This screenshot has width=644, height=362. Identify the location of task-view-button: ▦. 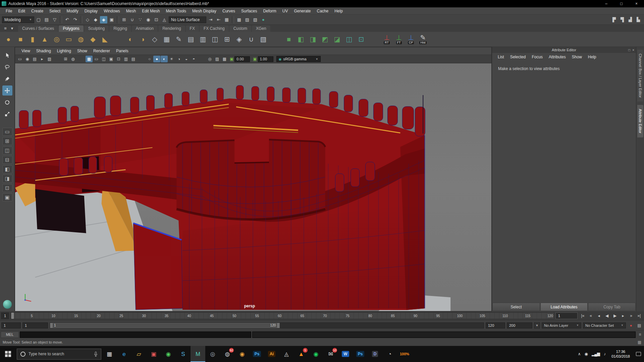
(109, 354).